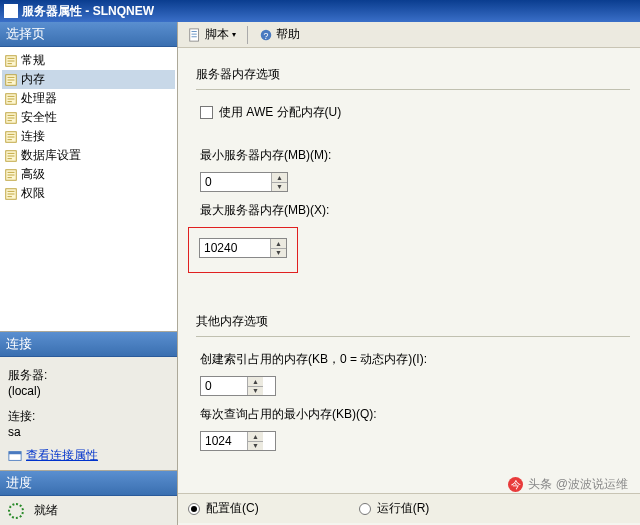 The height and width of the screenshot is (525, 640). I want to click on max-mem-highlight: ▲▼, so click(243, 250).